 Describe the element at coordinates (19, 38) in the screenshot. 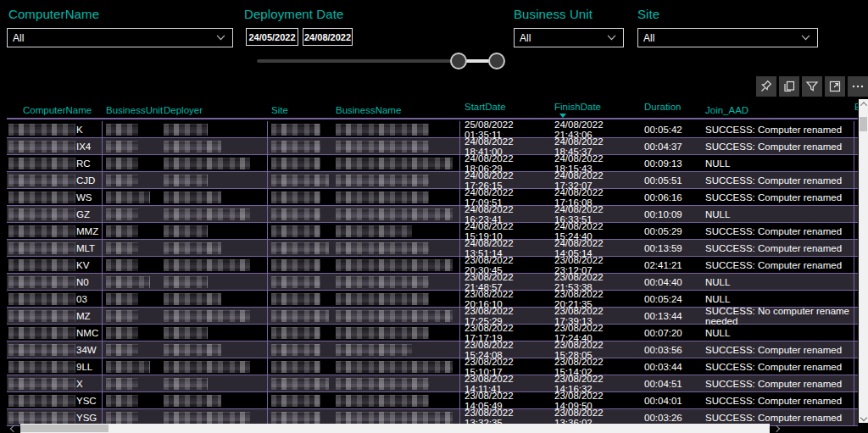

I see `computername-dropdown-value: All` at that location.